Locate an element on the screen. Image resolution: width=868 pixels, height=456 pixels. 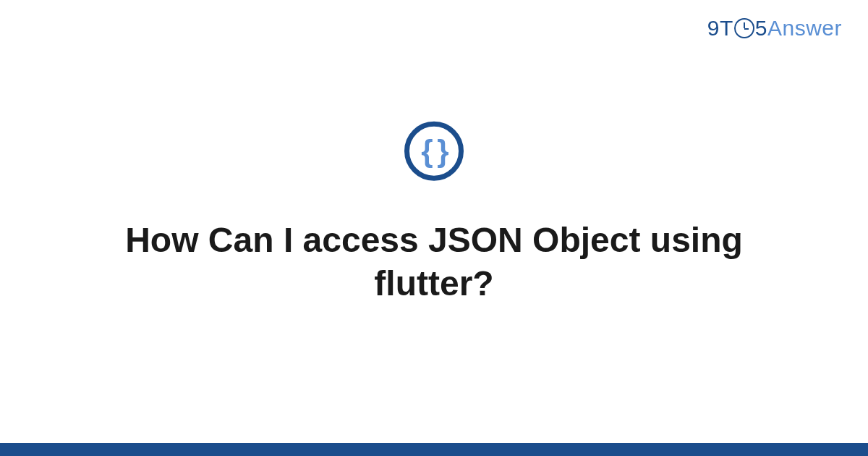
clock-icon is located at coordinates (744, 28).